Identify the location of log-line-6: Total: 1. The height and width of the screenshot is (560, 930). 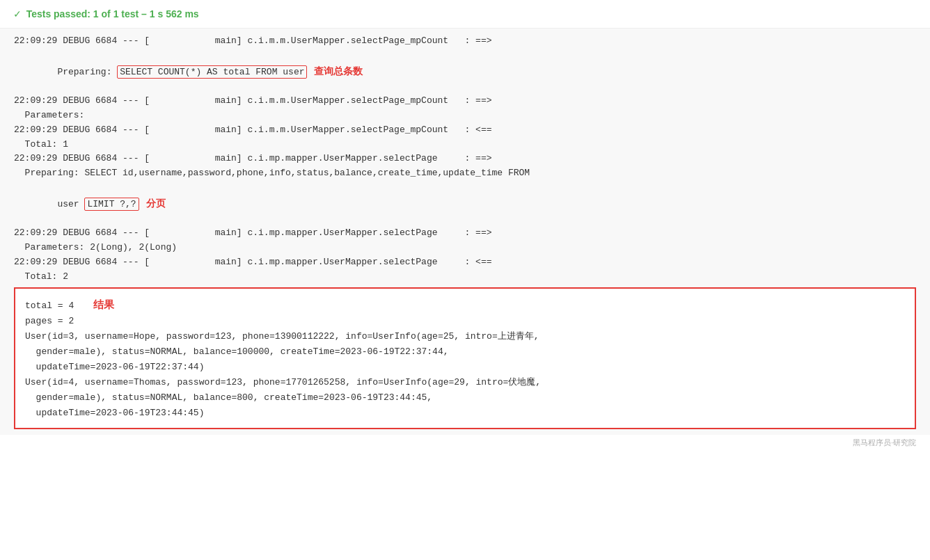
(465, 145).